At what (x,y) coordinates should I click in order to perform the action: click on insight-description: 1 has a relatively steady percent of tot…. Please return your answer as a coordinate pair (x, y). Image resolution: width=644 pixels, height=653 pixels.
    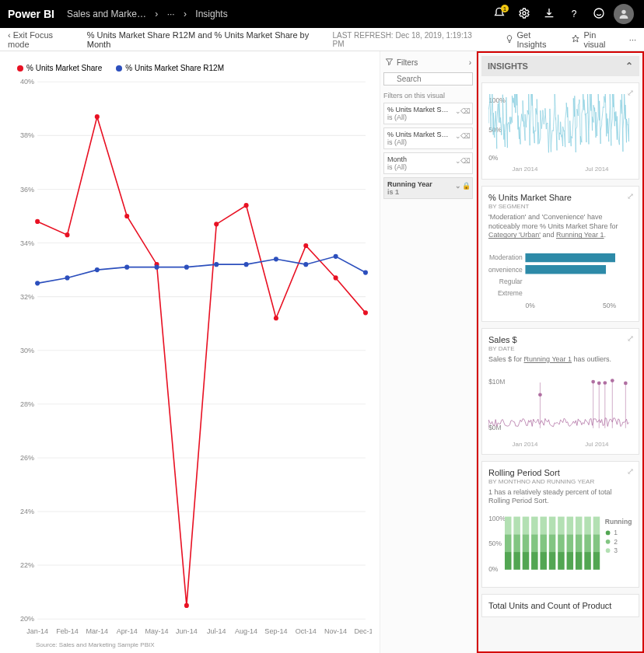
    Looking at the image, I should click on (560, 498).